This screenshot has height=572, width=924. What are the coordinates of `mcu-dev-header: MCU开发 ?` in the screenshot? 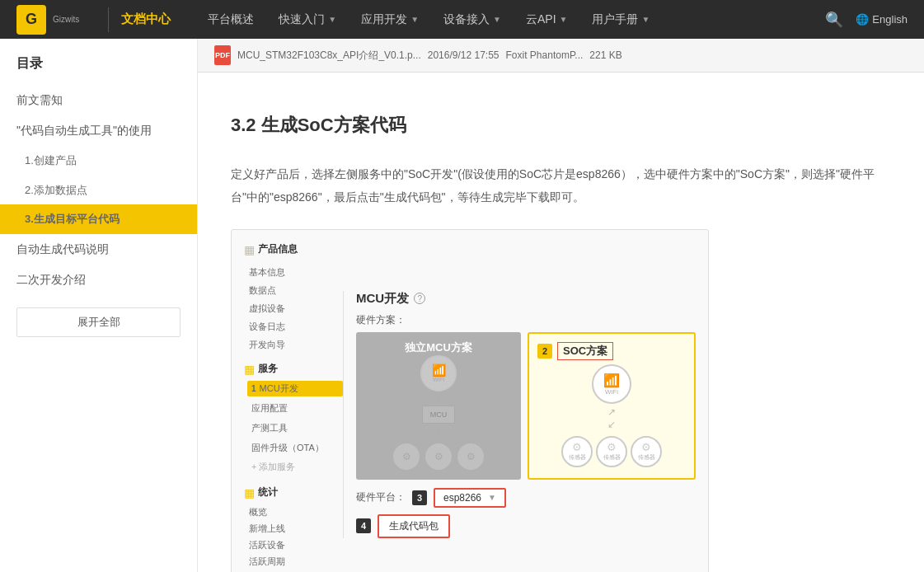 It's located at (526, 298).